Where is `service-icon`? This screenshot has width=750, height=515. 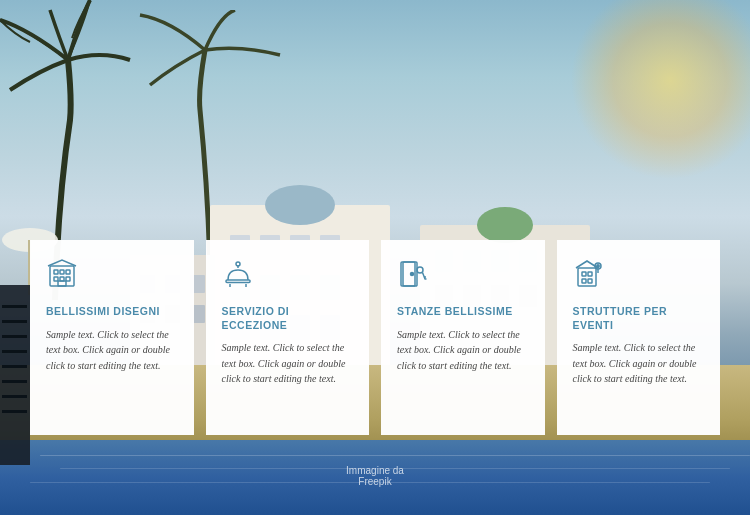 service-icon is located at coordinates (288, 276).